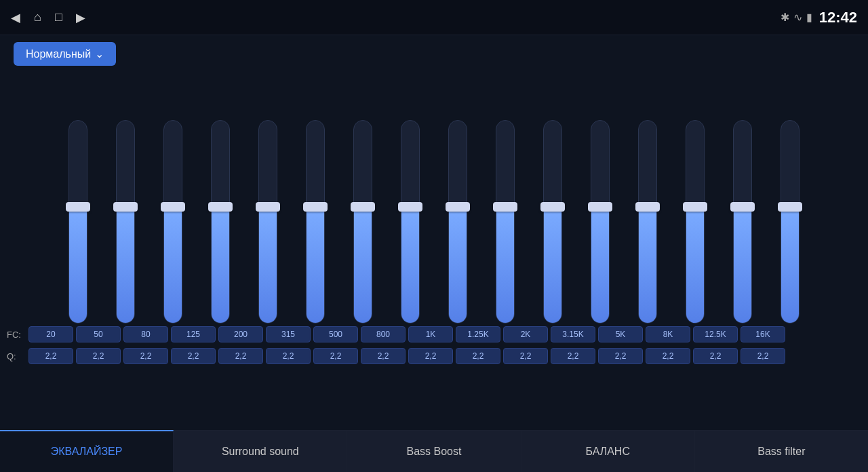  I want to click on q-btn-0: 2,2, so click(51, 356).